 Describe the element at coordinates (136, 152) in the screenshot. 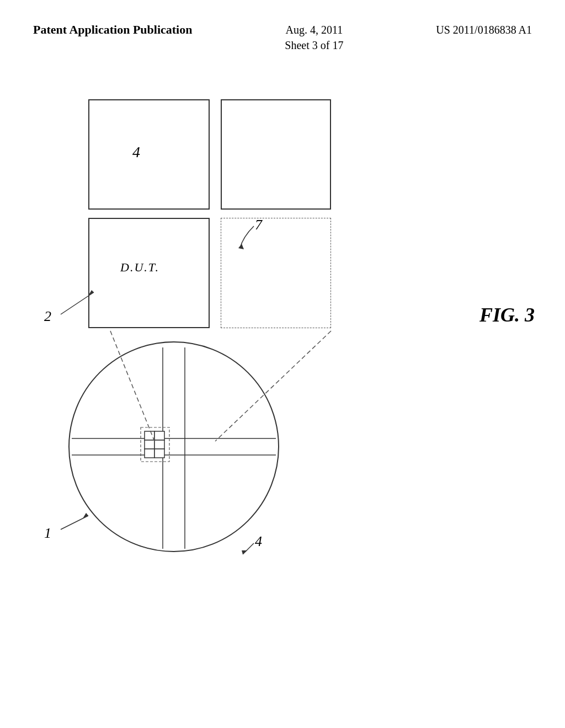

I see `label-4-top: 4` at that location.